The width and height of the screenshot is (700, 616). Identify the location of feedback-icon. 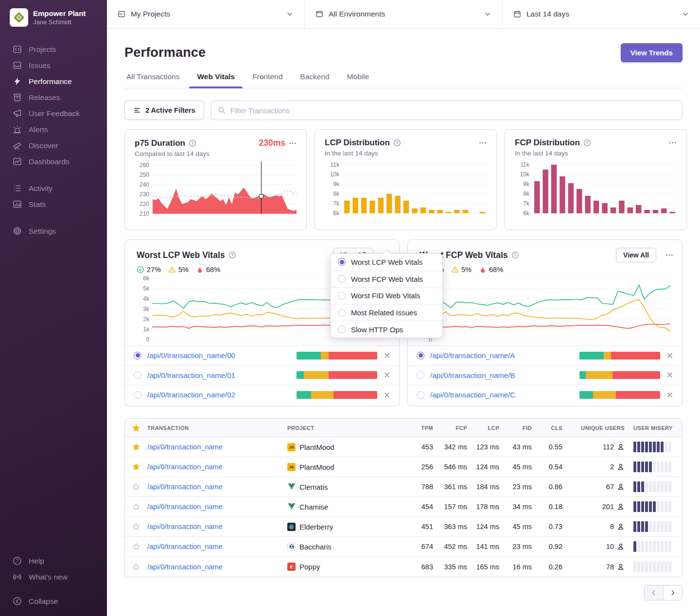
(18, 114).